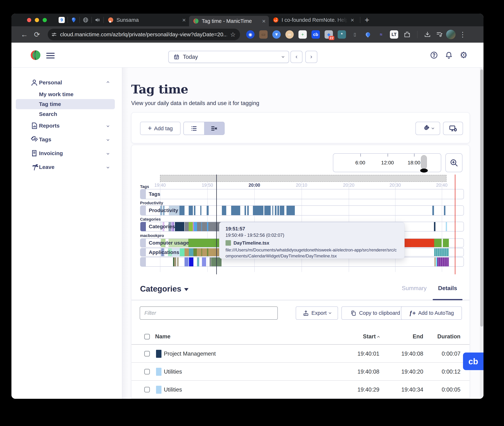  I want to click on copy-to-clipboard-button: Copy to clipboard, so click(375, 313).